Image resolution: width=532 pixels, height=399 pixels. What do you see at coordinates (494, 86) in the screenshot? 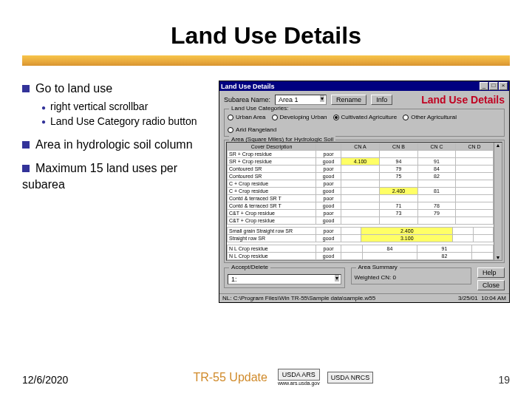
I see `maximize-button: □` at bounding box center [494, 86].